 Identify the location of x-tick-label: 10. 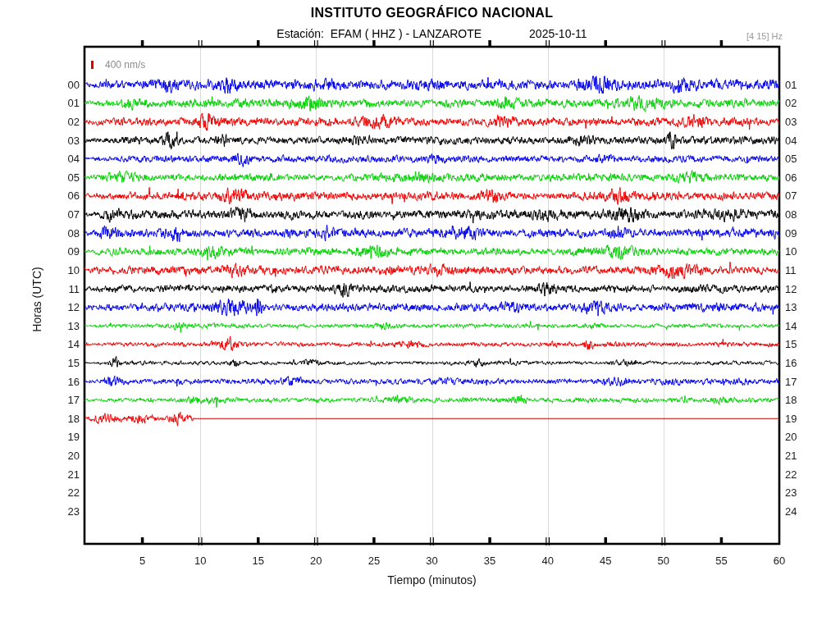
(200, 561).